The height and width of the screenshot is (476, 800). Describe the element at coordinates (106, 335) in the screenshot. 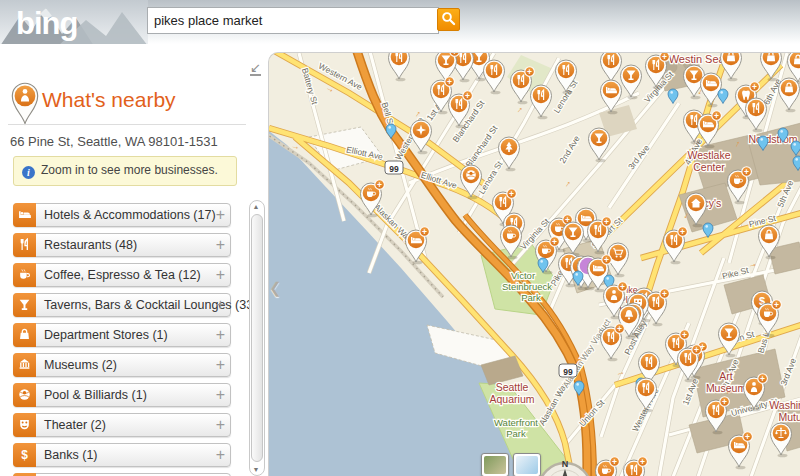

I see `category-label: Department Stores (1)` at that location.